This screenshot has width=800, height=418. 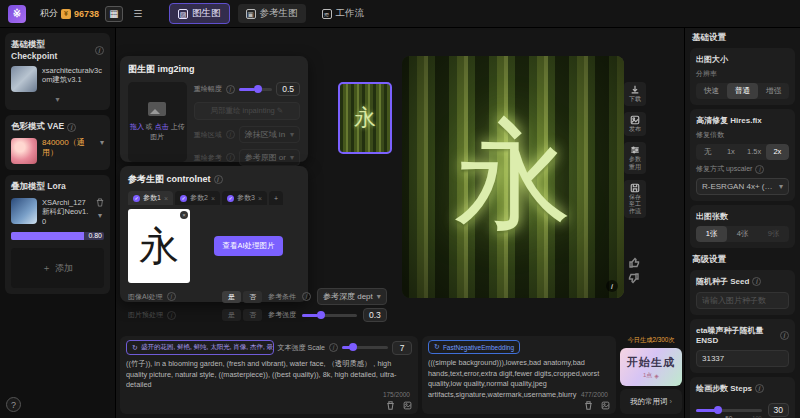 What do you see at coordinates (214, 234) in the screenshot?
I see `controlnet-panel: 参考生图 controlnet i ✓ 参数1× ✓ 参数2× ✓ 参数3× +…` at bounding box center [214, 234].